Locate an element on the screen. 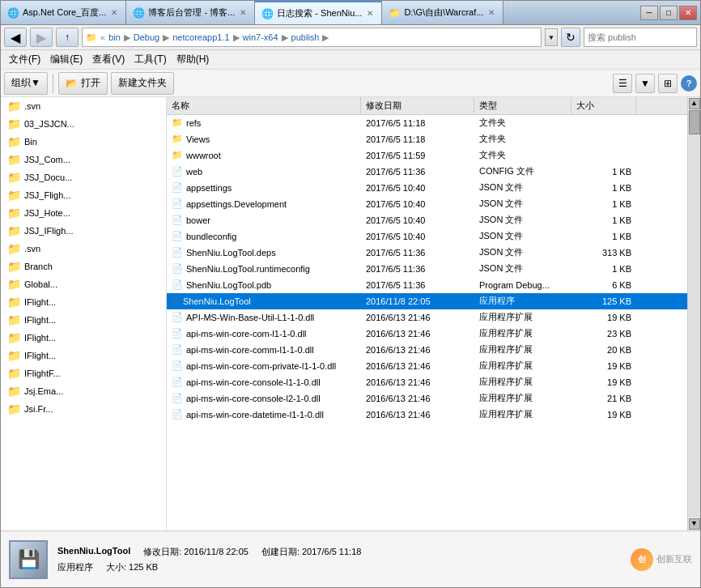  path-win7: win7-x64 is located at coordinates (261, 37).